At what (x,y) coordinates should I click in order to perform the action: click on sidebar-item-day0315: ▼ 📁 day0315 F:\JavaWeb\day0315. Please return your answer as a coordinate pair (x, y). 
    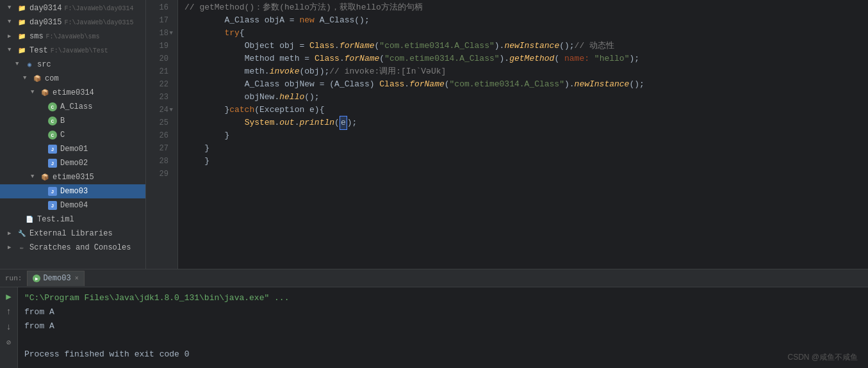
    Looking at the image, I should click on (73, 22).